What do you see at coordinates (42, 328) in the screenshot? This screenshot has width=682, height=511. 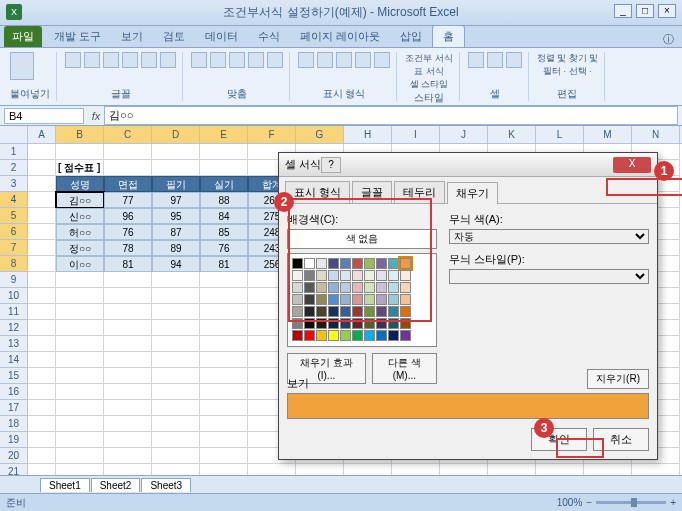 I see `cell-A12` at bounding box center [42, 328].